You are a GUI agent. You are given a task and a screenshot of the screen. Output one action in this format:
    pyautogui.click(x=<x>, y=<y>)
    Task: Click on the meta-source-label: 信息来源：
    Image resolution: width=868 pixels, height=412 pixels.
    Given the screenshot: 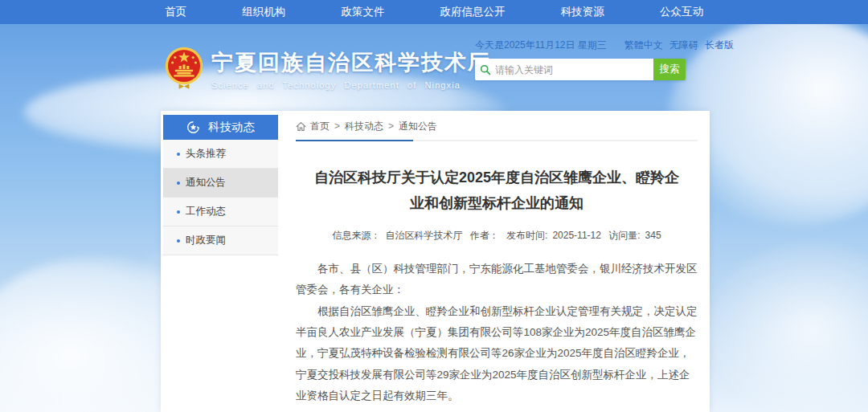 What is the action you would take?
    pyautogui.click(x=356, y=235)
    